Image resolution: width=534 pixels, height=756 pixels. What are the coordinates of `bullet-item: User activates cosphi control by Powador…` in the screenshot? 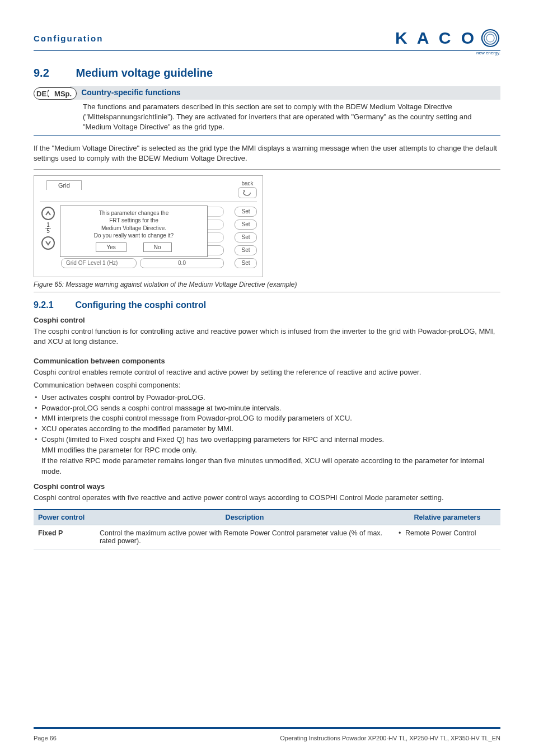 It's located at (268, 398).